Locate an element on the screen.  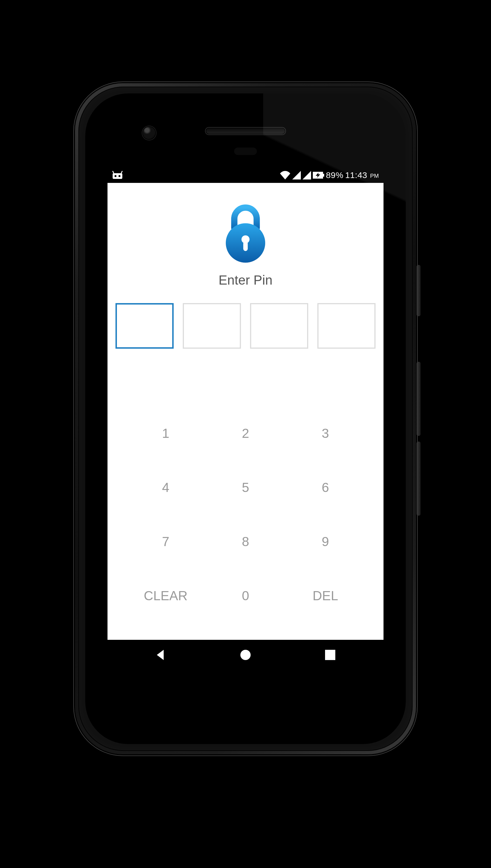
battery-charging-icon is located at coordinates (318, 175).